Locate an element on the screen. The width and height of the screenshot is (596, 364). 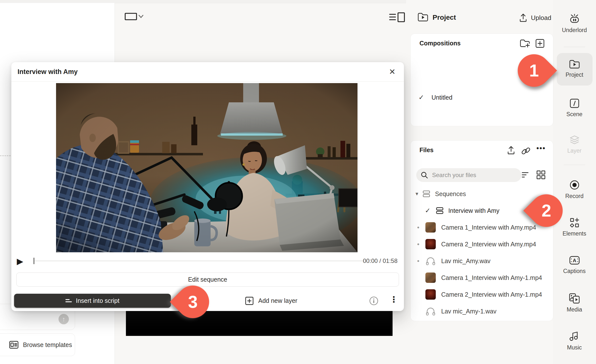
search-icon is located at coordinates (424, 175).